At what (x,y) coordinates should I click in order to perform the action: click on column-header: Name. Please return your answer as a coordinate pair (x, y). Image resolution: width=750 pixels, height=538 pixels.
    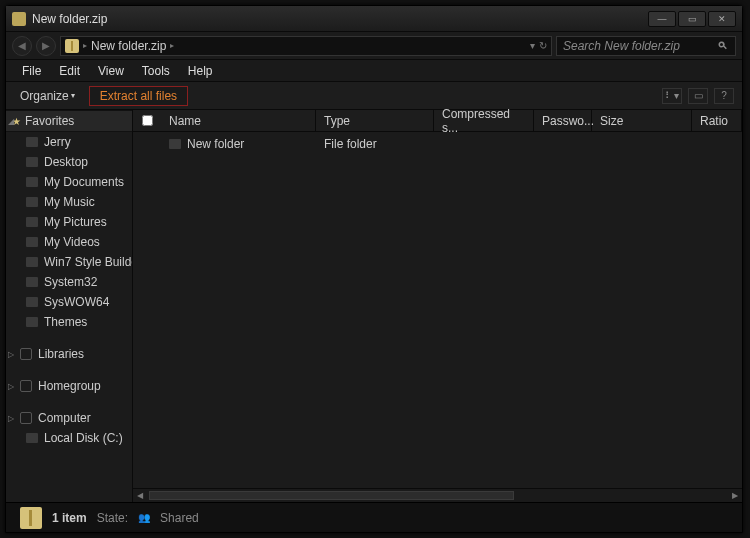
    Looking at the image, I should click on (238, 120).